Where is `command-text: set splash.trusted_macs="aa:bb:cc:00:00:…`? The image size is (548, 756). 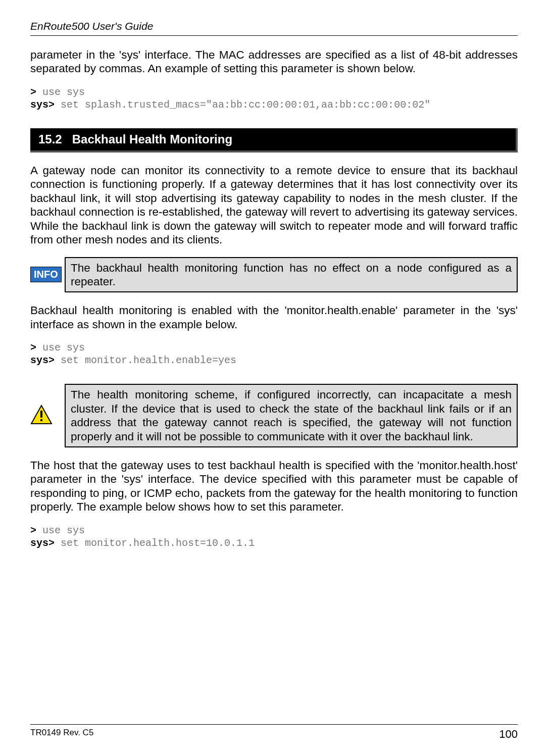
command-text: set splash.trusted_macs="aa:bb:cc:00:00:… is located at coordinates (242, 105).